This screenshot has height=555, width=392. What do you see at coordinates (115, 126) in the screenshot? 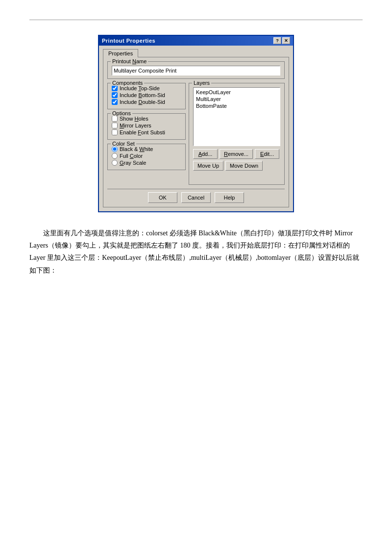
I see `mirror-layers-checkbox` at bounding box center [115, 126].